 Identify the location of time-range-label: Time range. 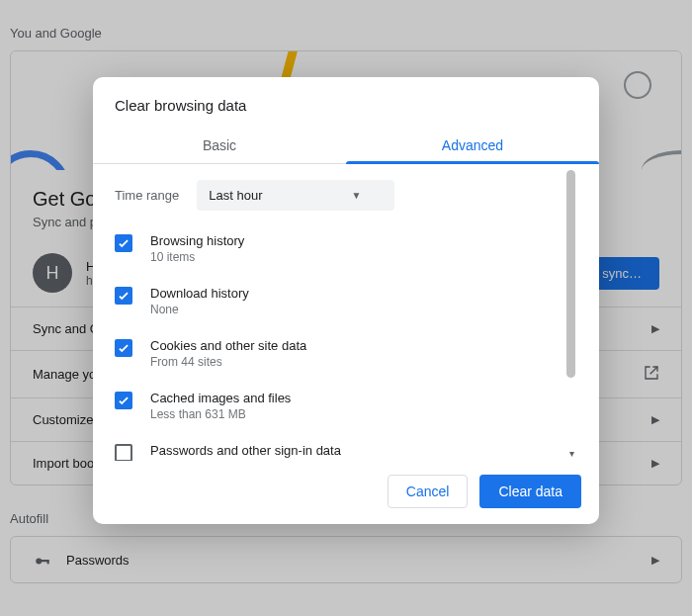
(146, 196).